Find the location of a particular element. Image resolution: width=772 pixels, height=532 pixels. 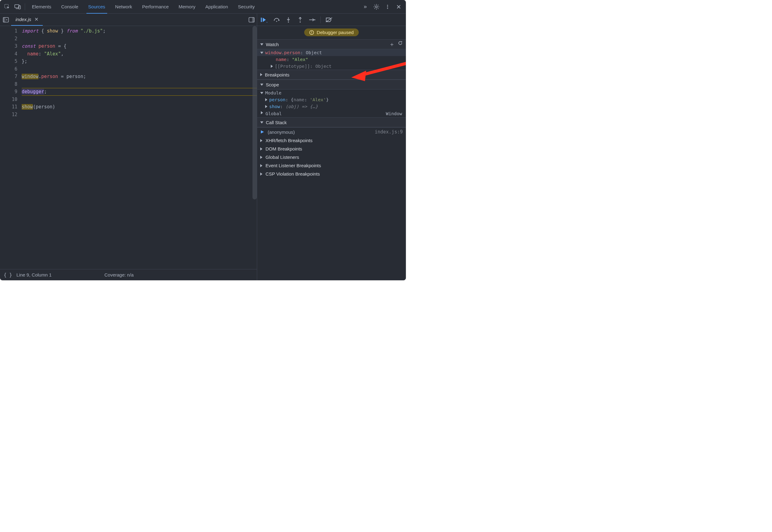

editor-scrollbar is located at coordinates (255, 147).